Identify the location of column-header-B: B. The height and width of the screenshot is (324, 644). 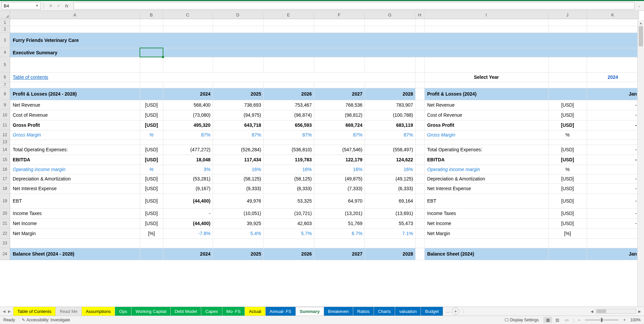
(152, 15).